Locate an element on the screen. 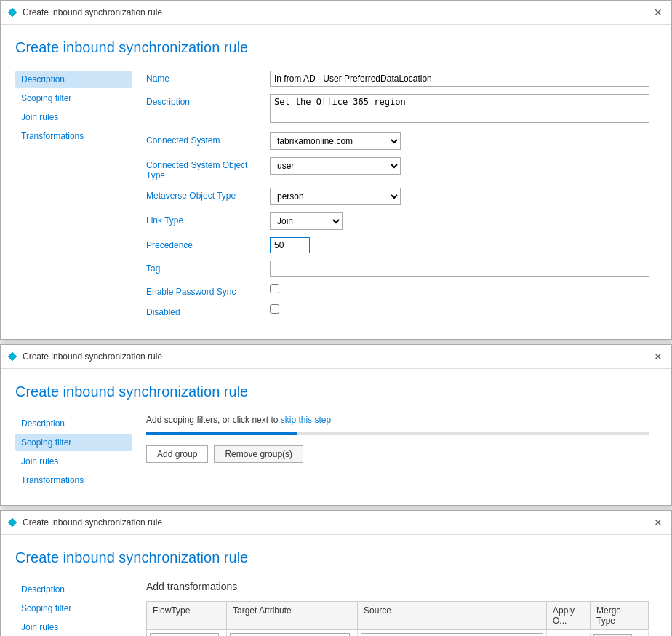 The width and height of the screenshot is (672, 636). precedence-row: Precedence is located at coordinates (398, 245).